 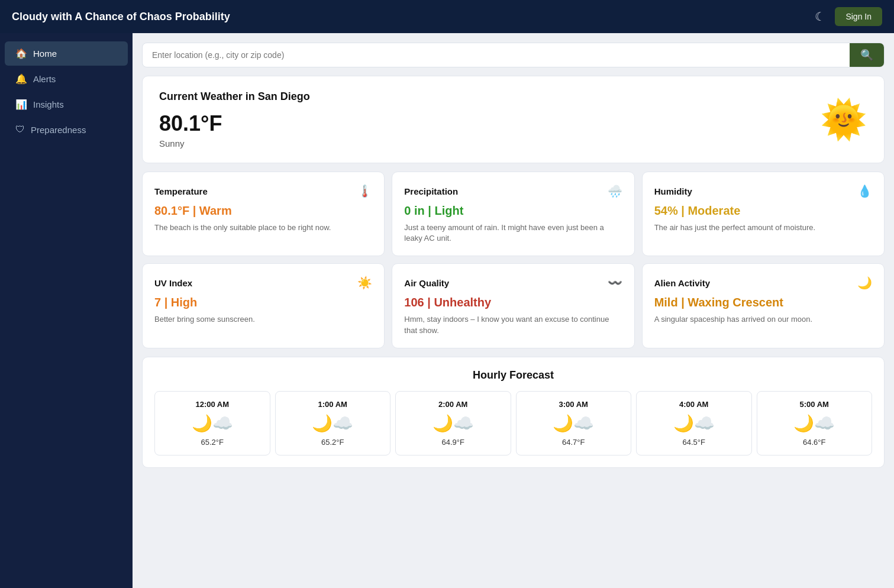 What do you see at coordinates (514, 119) in the screenshot?
I see `current-weather-card: Current Weather in San Diego 80.1°F Sunn…` at bounding box center [514, 119].